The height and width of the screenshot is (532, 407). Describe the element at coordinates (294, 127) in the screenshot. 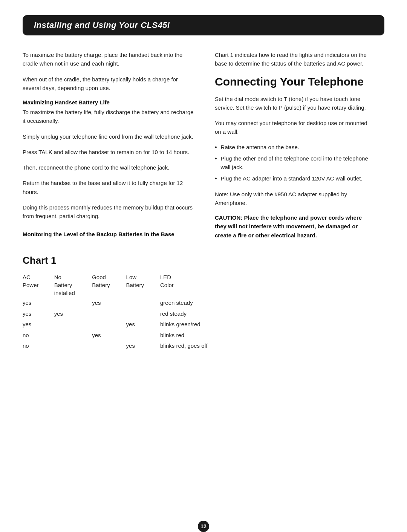

I see `right-para-3: You may connect your telephone for deskt…` at that location.